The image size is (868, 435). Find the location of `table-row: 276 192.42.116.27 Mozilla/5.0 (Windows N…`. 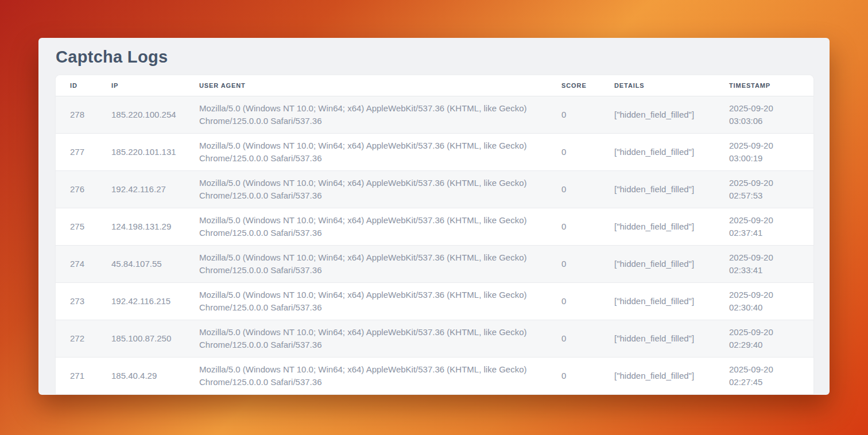

table-row: 276 192.42.116.27 Mozilla/5.0 (Windows N… is located at coordinates (435, 189).